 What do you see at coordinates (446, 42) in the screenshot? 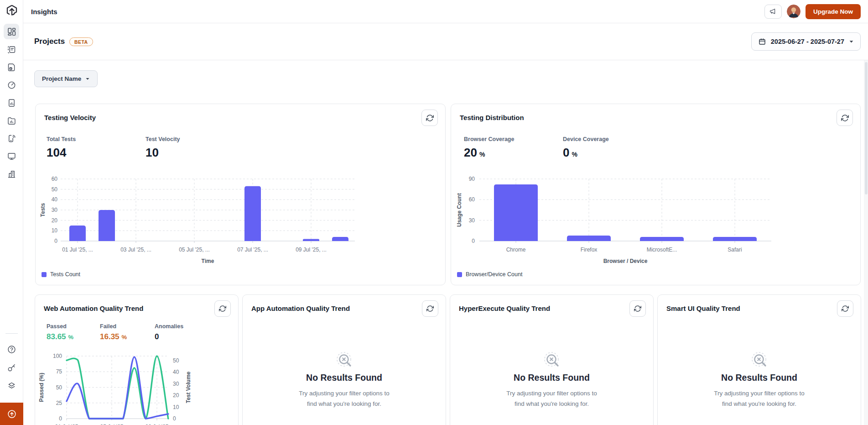
I see `projects-header: Projects BETA 2025-06-27 - 2025-07-27` at bounding box center [446, 42].